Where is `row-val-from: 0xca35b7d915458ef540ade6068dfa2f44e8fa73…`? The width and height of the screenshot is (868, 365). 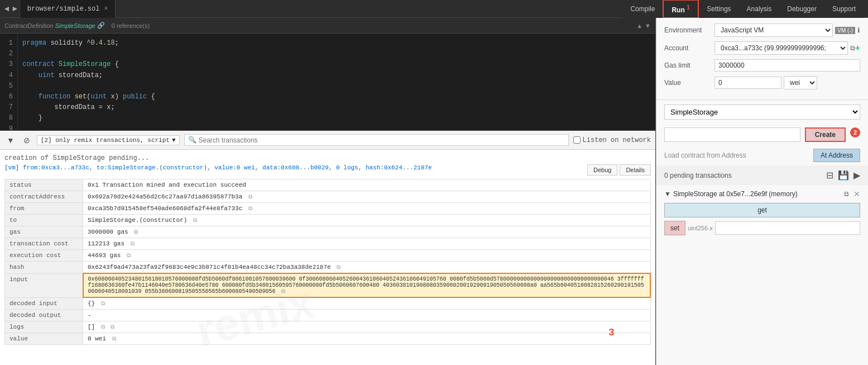
row-val-from: 0xca35b7d915458ef540ade6068dfa2f44e8fa73… is located at coordinates (367, 209).